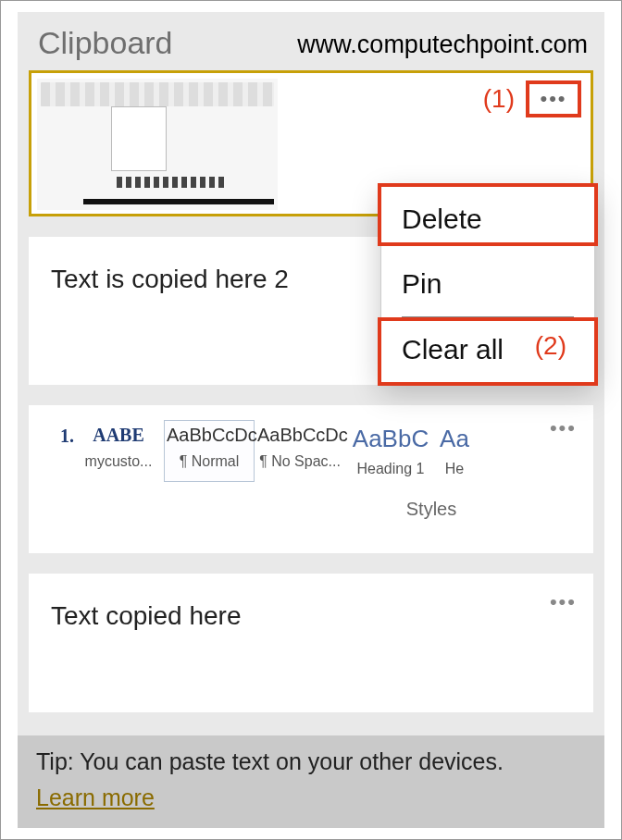 This screenshot has width=622, height=840. Describe the element at coordinates (106, 43) in the screenshot. I see `panel-title: Clipboard` at that location.